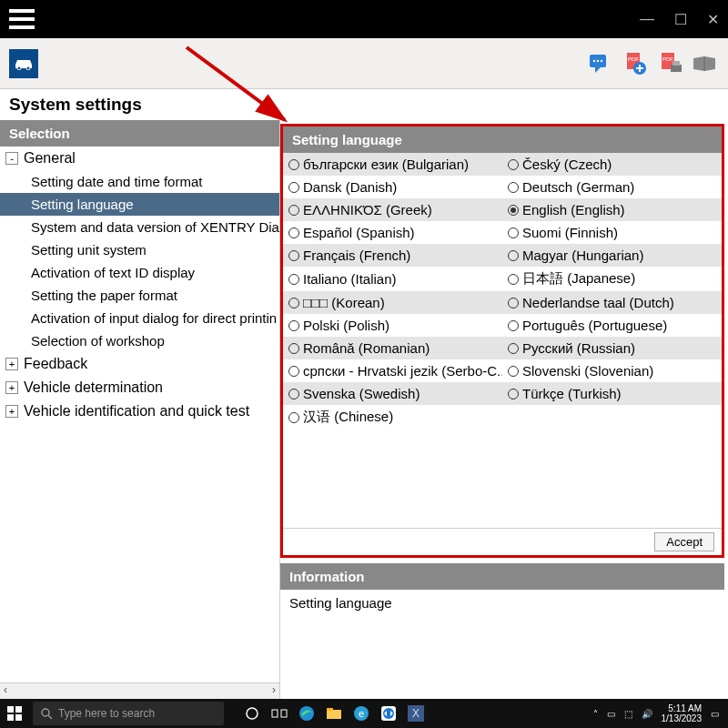  I want to click on pdf-load-icon: PDF, so click(635, 64).